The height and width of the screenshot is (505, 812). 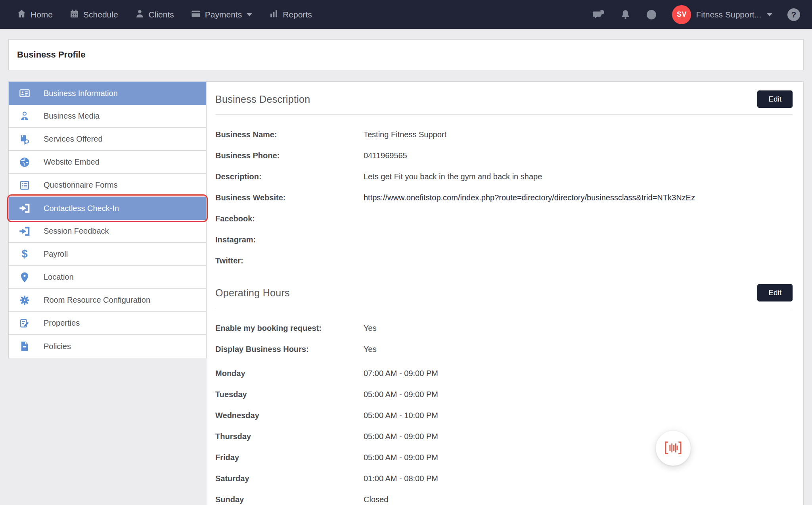 I want to click on day-label: Monday, so click(x=289, y=374).